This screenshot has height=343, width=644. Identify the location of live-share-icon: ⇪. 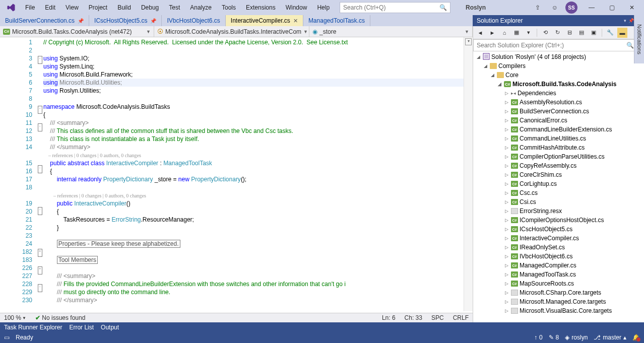
(538, 8).